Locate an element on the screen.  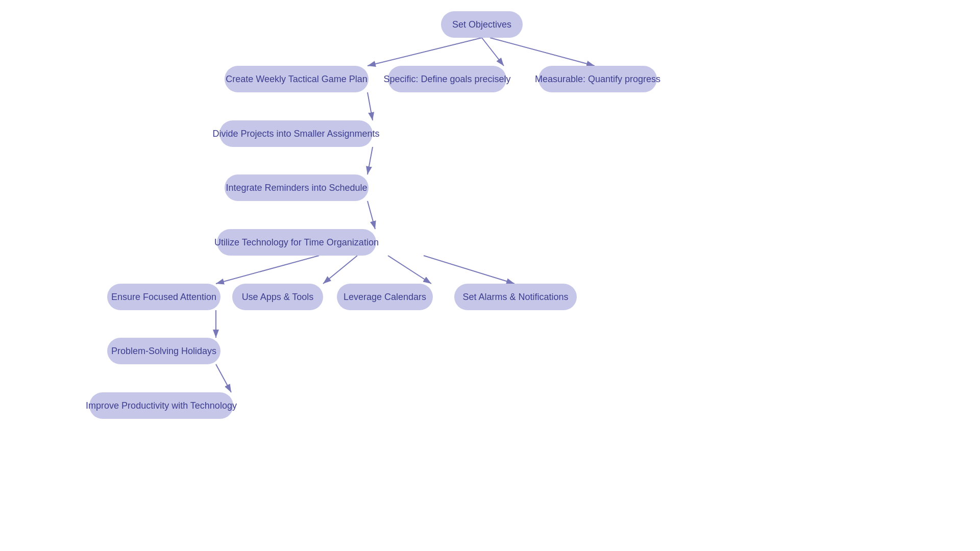
root-node: Set Objectives is located at coordinates (482, 24).